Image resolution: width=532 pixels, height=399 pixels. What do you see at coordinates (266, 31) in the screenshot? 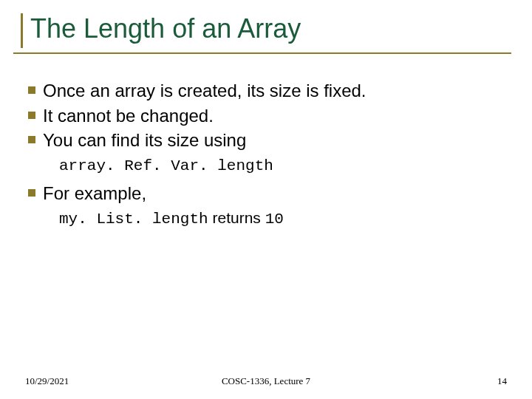
I see `title-container: The Length of an Array` at bounding box center [266, 31].